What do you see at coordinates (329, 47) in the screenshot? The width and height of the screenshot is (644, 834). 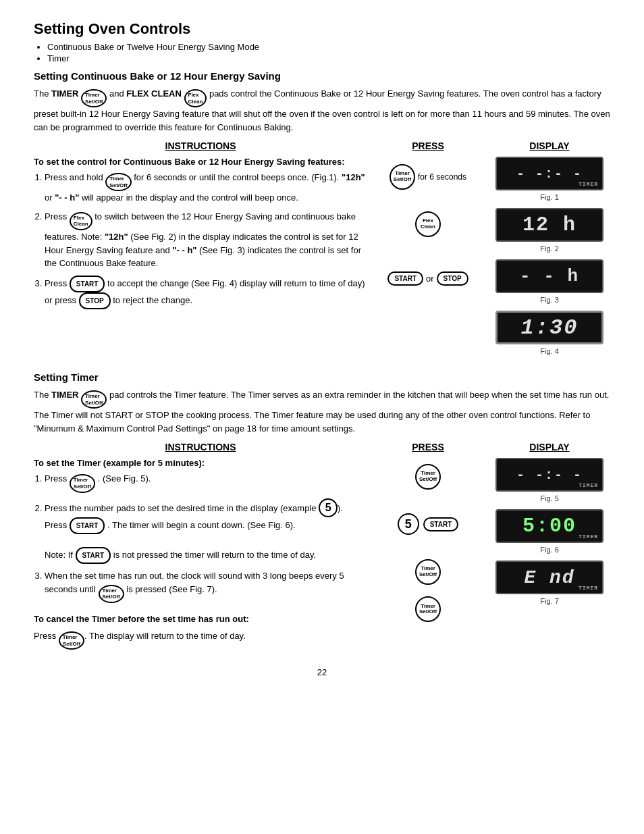 I see `bullet-1: Continuous Bake or Twelve Hour Energy Sa…` at bounding box center [329, 47].